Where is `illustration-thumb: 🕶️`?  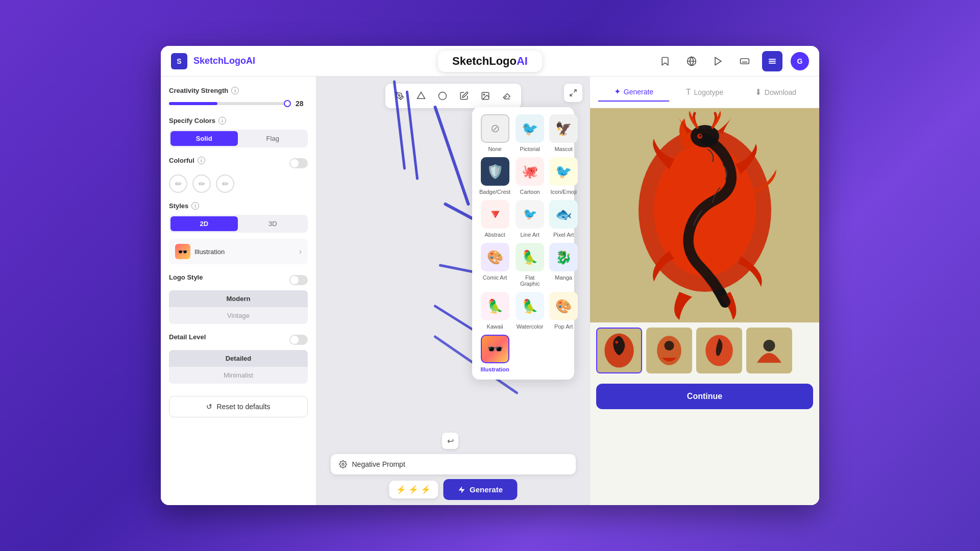 illustration-thumb: 🕶️ is located at coordinates (183, 252).